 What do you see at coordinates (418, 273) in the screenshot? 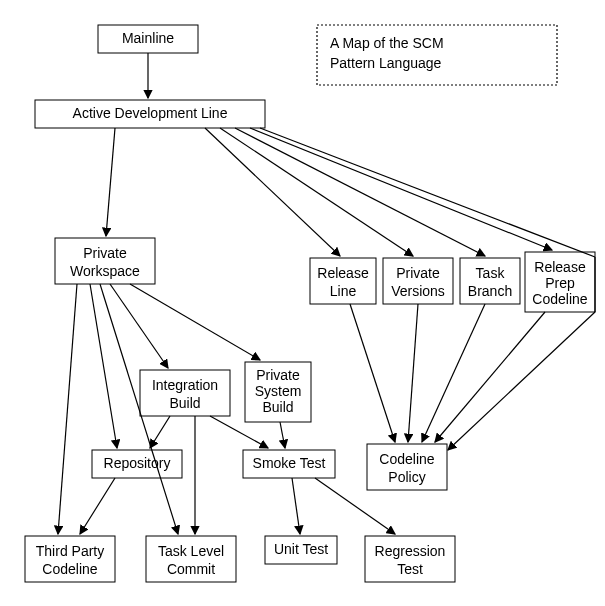
I see `label-private-versions-1: Private` at bounding box center [418, 273].